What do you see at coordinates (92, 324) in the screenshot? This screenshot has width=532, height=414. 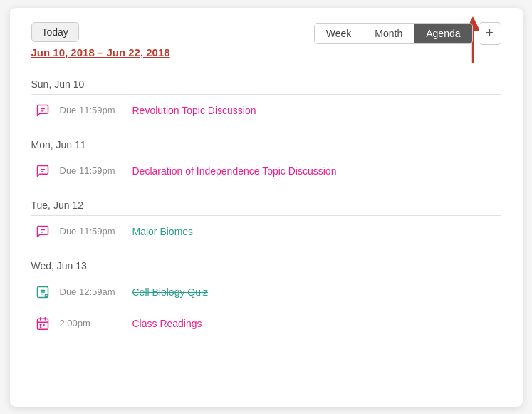 I see `event-time-3-1: 2:00pm` at bounding box center [92, 324].